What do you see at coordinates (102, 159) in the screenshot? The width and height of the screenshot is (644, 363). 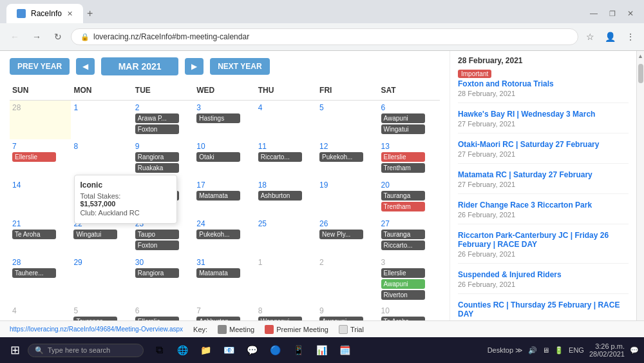 I see `calendar-day: 8 Iconic Total Stakes:$1,537,000 Club: A…` at bounding box center [102, 159].